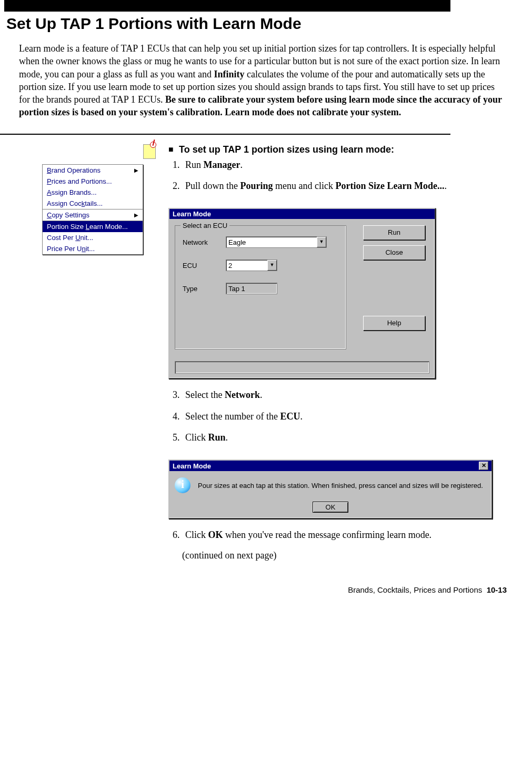 This screenshot has height=759, width=532. I want to click on ecu-value: 2, so click(230, 265).